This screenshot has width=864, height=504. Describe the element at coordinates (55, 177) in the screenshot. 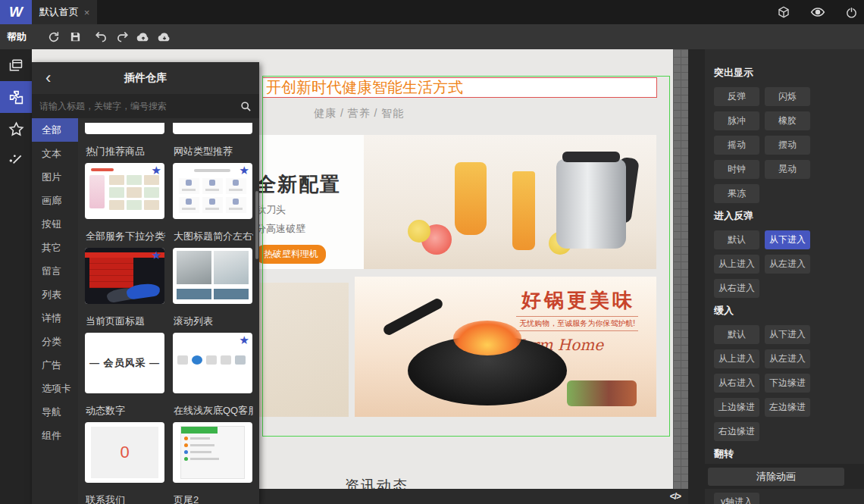

I see `category-item: 图片` at that location.